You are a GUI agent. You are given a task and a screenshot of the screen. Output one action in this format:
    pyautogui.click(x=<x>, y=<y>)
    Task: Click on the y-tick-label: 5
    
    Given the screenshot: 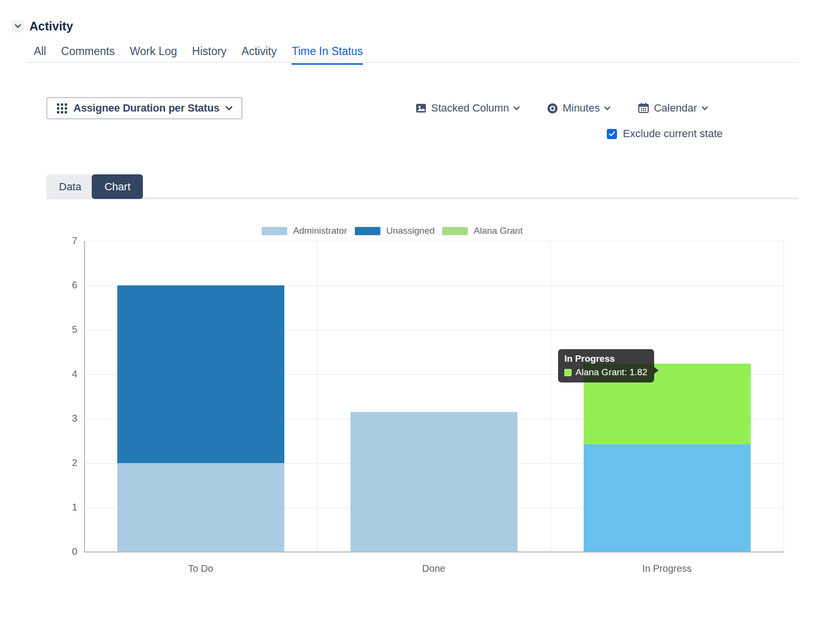 What is the action you would take?
    pyautogui.click(x=65, y=329)
    